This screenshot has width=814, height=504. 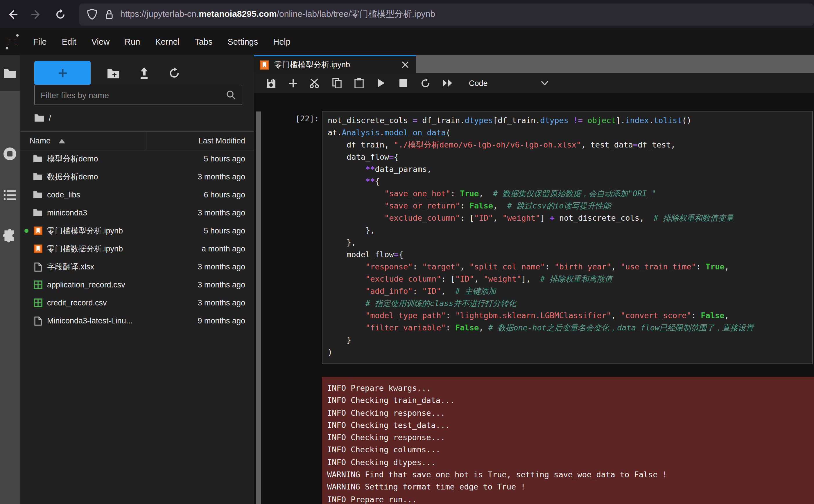 What do you see at coordinates (381, 83) in the screenshot?
I see `run-button` at bounding box center [381, 83].